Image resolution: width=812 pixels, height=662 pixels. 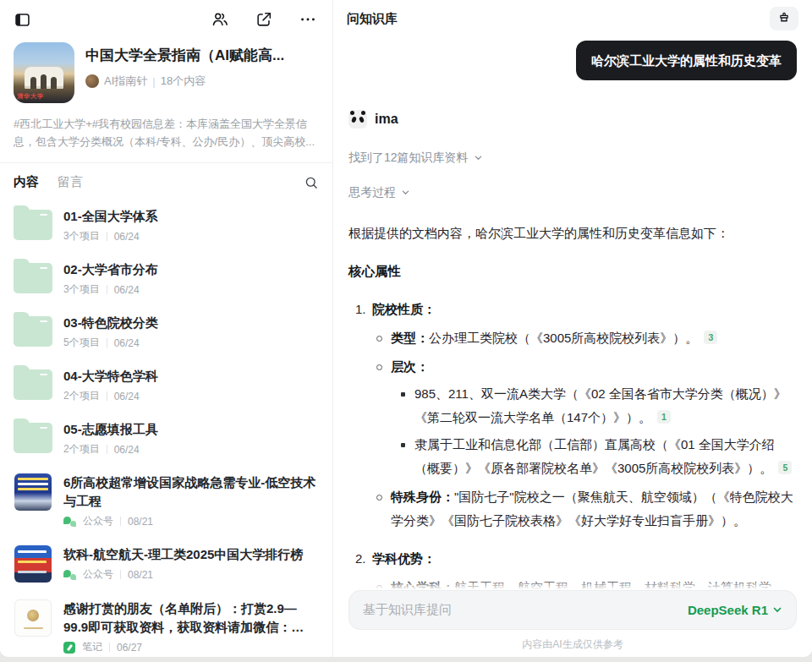 What do you see at coordinates (409, 158) in the screenshot?
I see `sources-toggle-label: 找到了12篇知识库资料` at bounding box center [409, 158].